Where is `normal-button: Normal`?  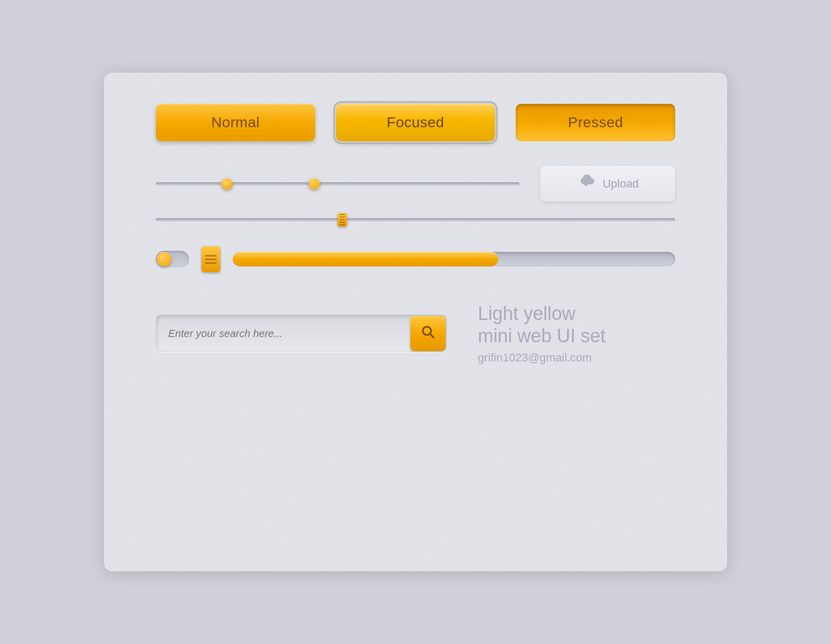
normal-button: Normal is located at coordinates (236, 123).